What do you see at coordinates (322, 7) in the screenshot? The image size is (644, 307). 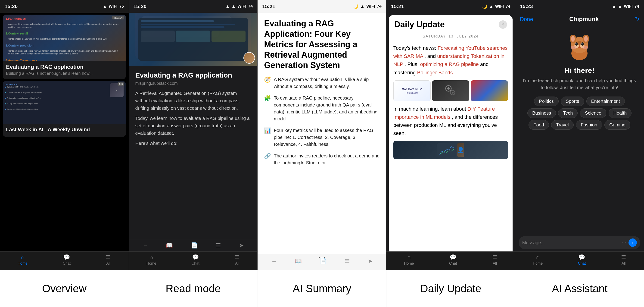 I see `status-bar-3: 15:21 🌙 ▲ WiFi 74` at bounding box center [322, 7].